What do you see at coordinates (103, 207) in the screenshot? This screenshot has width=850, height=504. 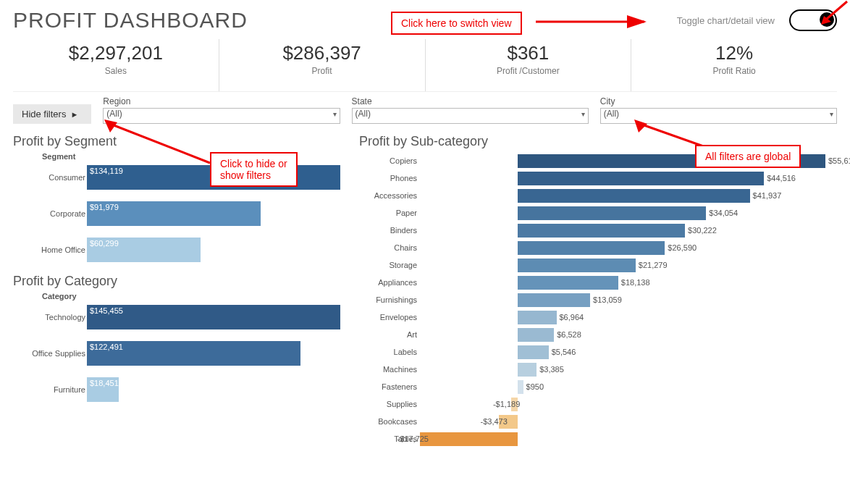 I see `bar-value-label: $91,979` at bounding box center [103, 207].